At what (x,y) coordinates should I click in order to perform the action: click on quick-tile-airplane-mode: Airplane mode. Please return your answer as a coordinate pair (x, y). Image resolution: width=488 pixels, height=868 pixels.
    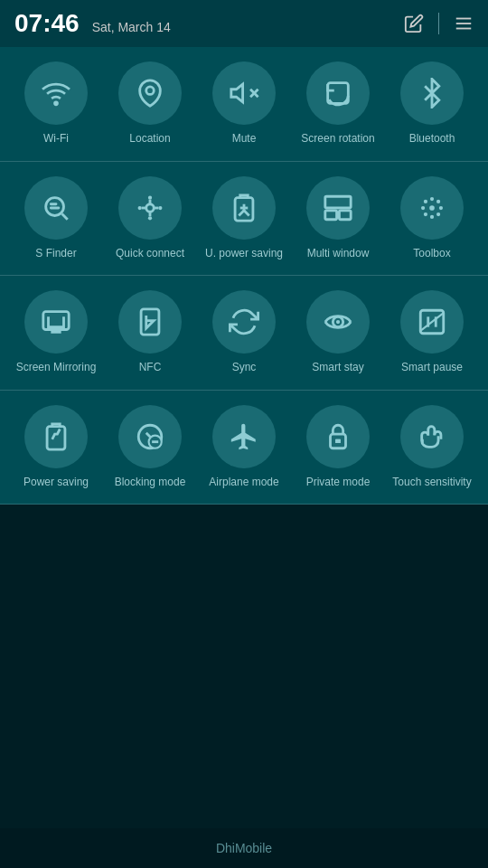
    Looking at the image, I should click on (244, 448).